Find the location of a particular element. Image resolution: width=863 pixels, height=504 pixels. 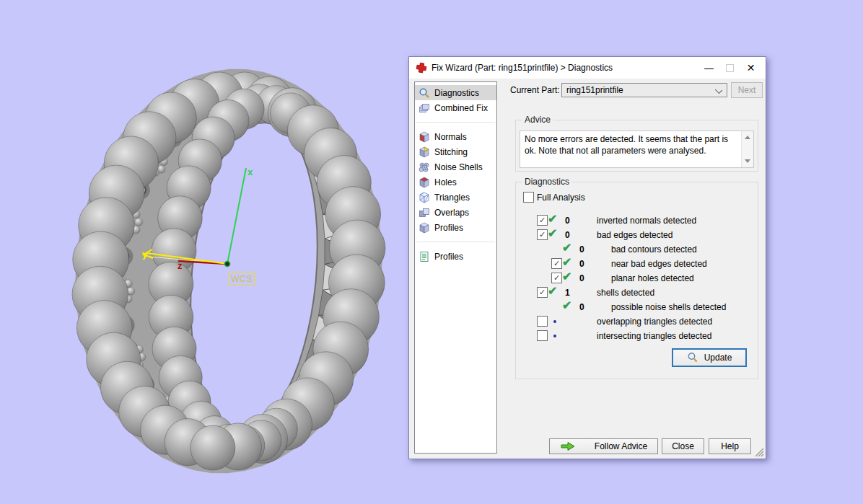

maximize-button is located at coordinates (730, 68).